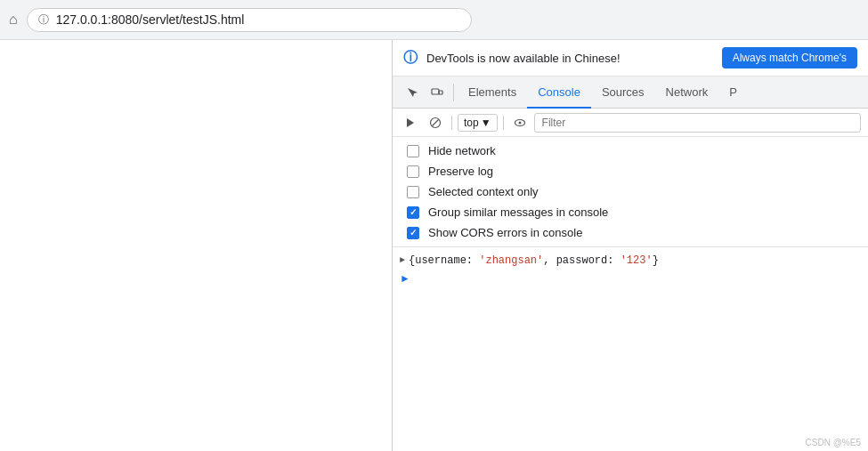  I want to click on console-options: Hide network Preserve log Selected conte…, so click(630, 192).